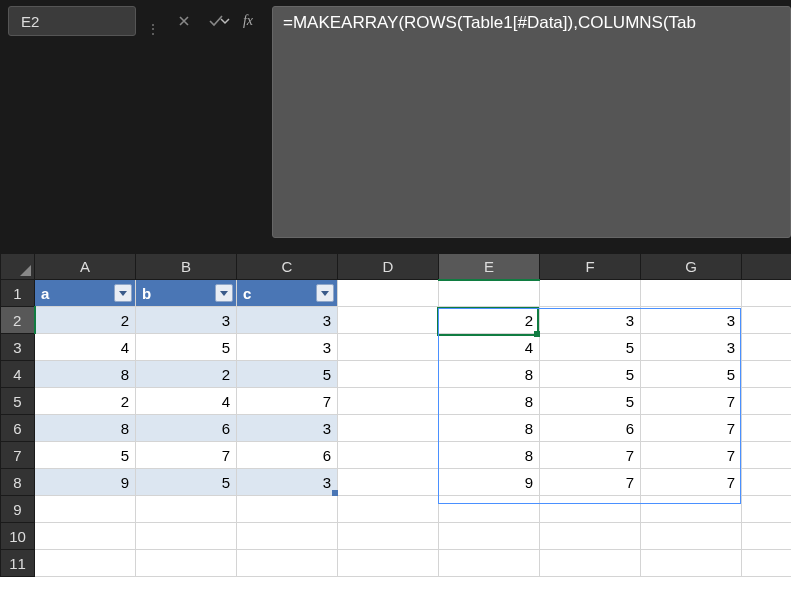 The image size is (791, 609). I want to click on enter-button, so click(216, 21).